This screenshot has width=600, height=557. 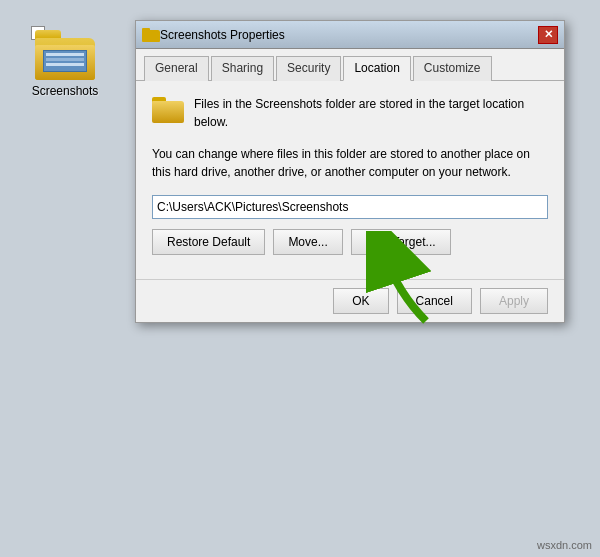 I want to click on apply-button: Apply, so click(x=514, y=301).